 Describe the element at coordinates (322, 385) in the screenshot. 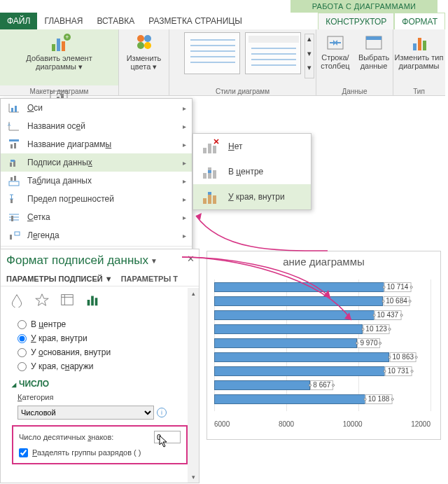

I see `data-label: 8 667` at that location.